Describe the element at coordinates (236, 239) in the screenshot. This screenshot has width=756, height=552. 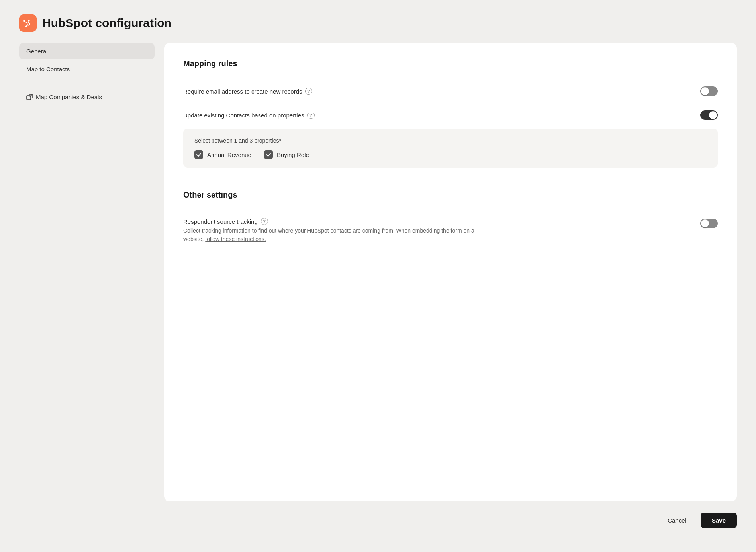
I see `follow-instructions-link: follow these instructions.` at that location.